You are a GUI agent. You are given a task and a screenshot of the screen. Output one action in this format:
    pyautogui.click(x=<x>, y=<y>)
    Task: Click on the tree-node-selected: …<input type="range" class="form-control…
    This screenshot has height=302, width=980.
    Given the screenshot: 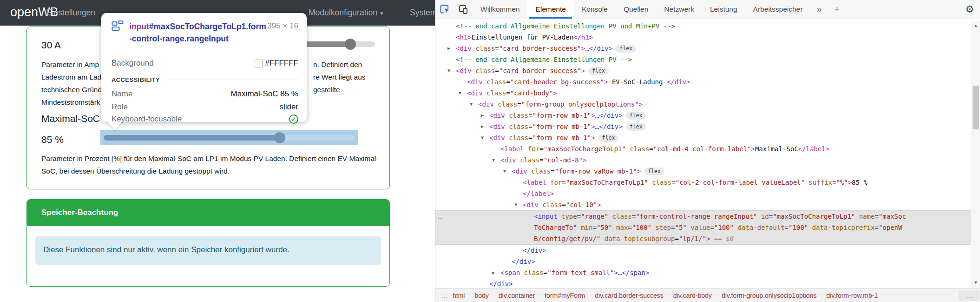 What is the action you would take?
    pyautogui.click(x=704, y=228)
    